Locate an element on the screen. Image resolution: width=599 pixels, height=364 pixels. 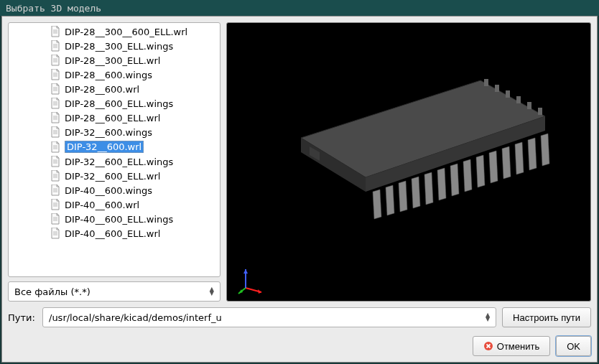
cancel-icon is located at coordinates (488, 346).